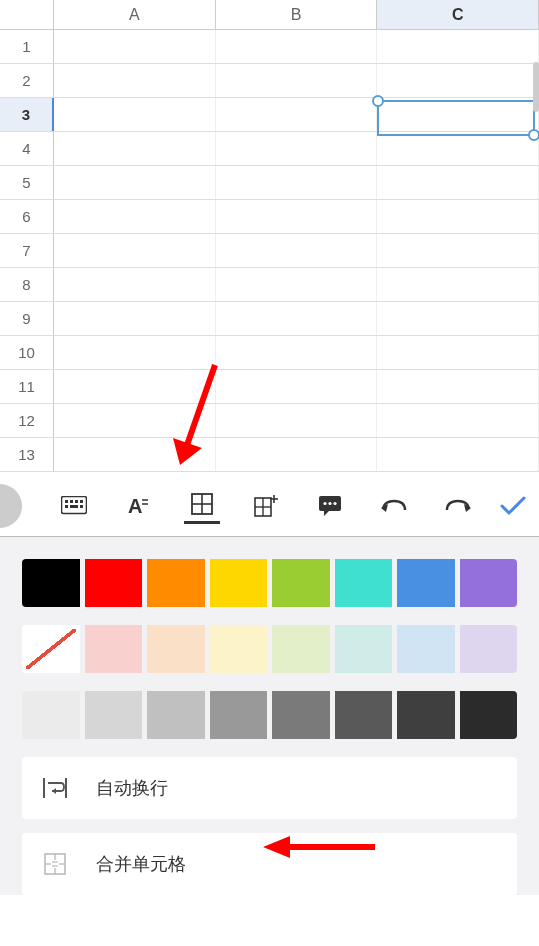  Describe the element at coordinates (74, 506) in the screenshot. I see `keyboard-button` at that location.